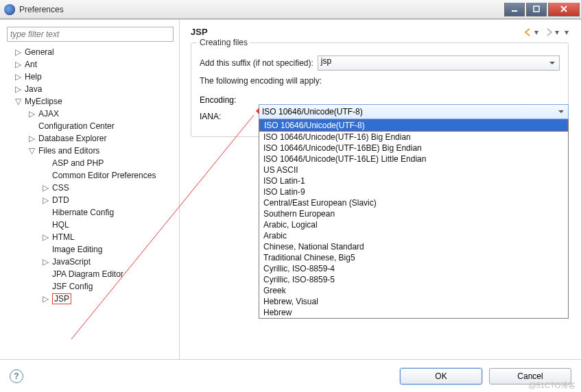 This screenshot has height=392, width=581. Describe the element at coordinates (91, 126) in the screenshot. I see `tree-item: Configuration Center` at that location.